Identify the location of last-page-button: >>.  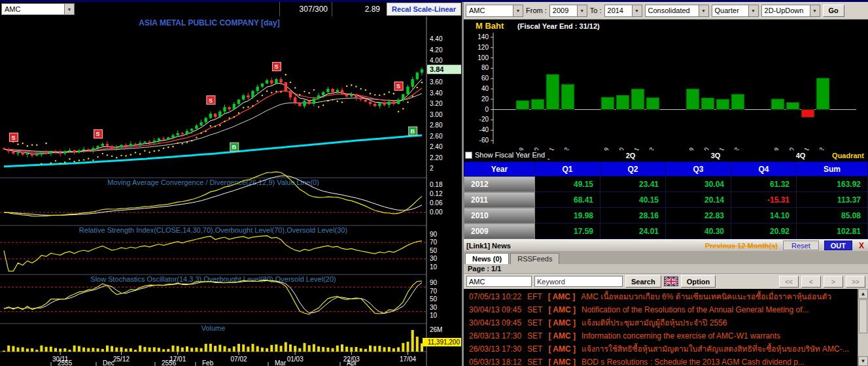
(856, 282).